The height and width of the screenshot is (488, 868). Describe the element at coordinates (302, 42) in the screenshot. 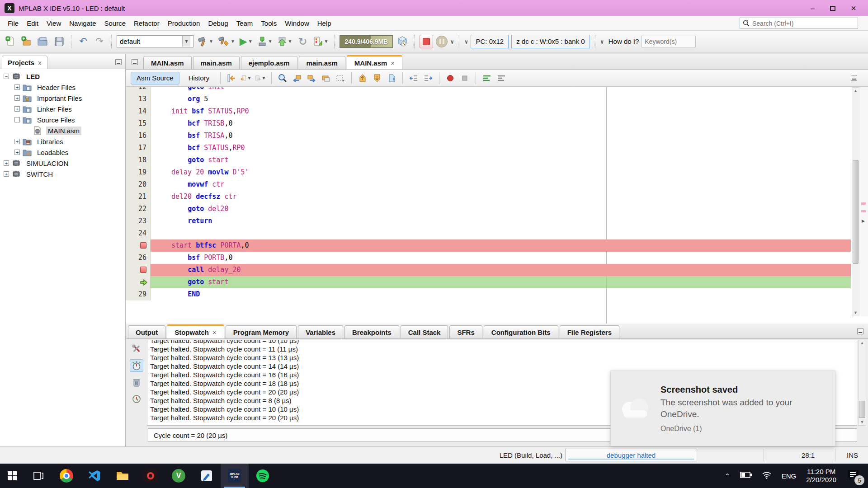

I see `refresh-debug-tool-button: ↻` at that location.